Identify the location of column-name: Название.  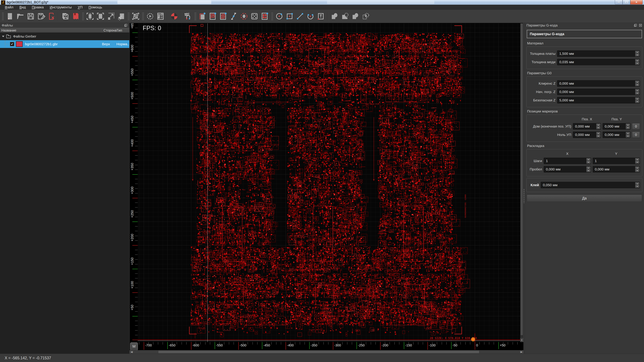
(51, 30).